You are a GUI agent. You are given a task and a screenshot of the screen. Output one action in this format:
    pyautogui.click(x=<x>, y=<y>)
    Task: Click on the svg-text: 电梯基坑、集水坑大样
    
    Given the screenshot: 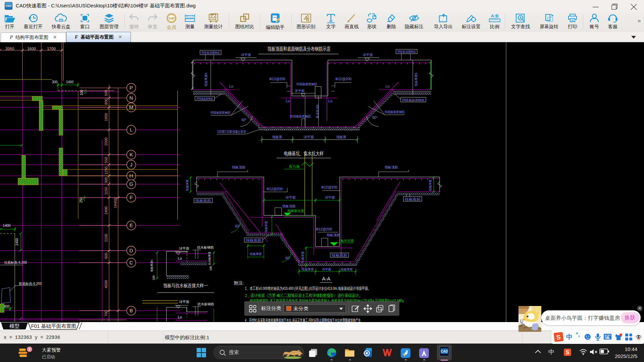 What is the action you would take?
    pyautogui.click(x=304, y=154)
    